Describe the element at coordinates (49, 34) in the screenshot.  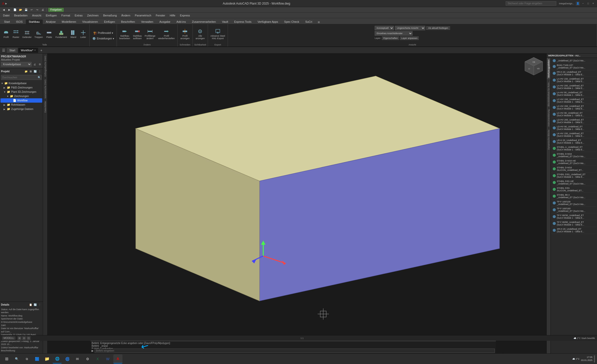
I see `platte-btn: Platte` at that location.